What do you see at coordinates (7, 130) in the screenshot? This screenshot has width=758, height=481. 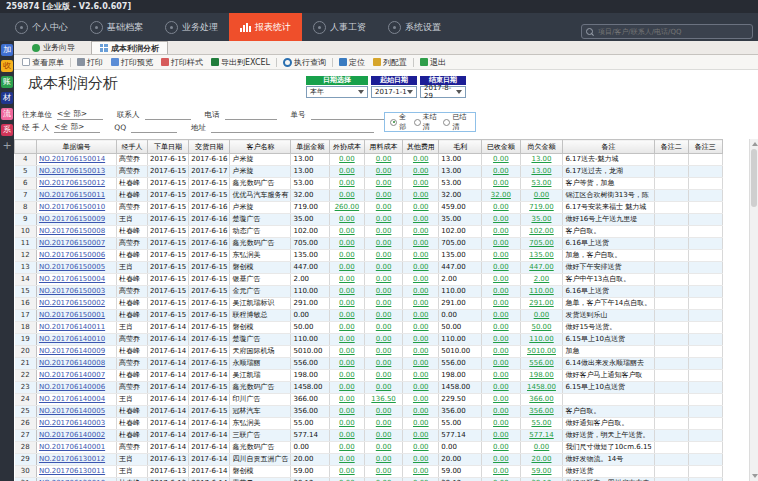 I see `sidebar-item-xi: 系` at bounding box center [7, 130].